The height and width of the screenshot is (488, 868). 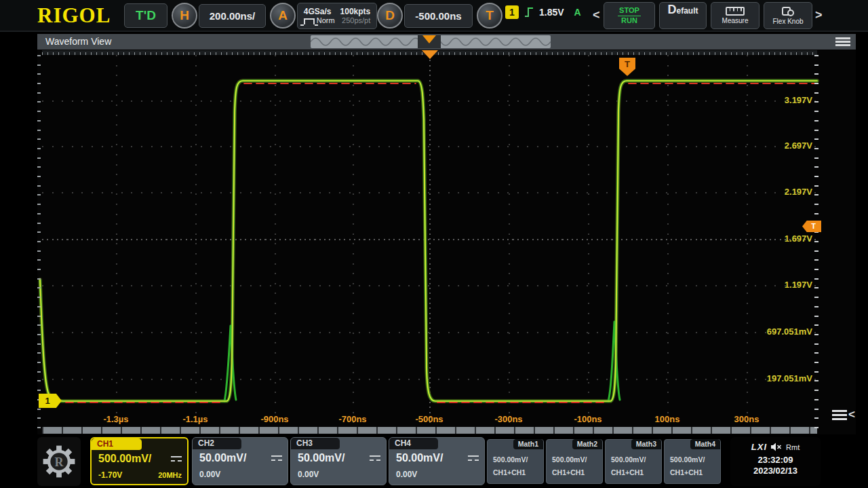 I want to click on rigol-logo: RIGOL, so click(x=74, y=16).